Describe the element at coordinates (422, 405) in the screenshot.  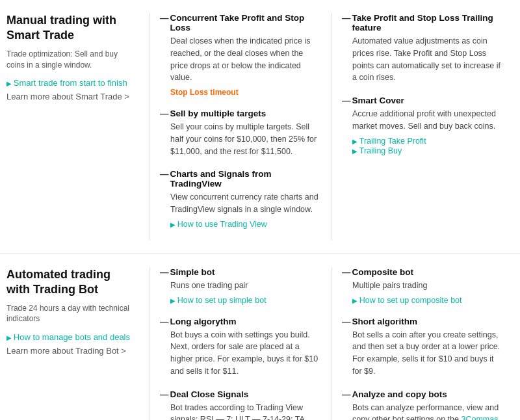
I see `feature-analyze-copy: Analyze and copy bots Bots can analyze p…` at that location.